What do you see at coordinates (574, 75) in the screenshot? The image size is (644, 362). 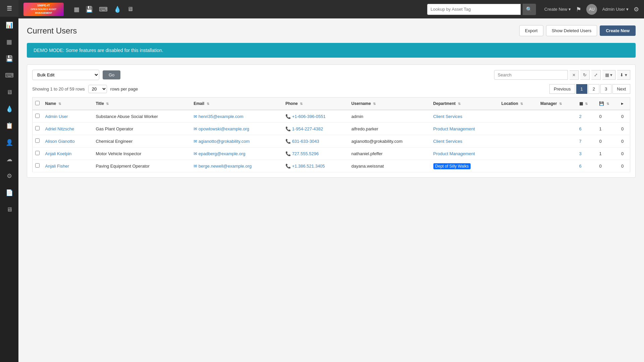 I see `search-clear-button: ✕` at bounding box center [574, 75].